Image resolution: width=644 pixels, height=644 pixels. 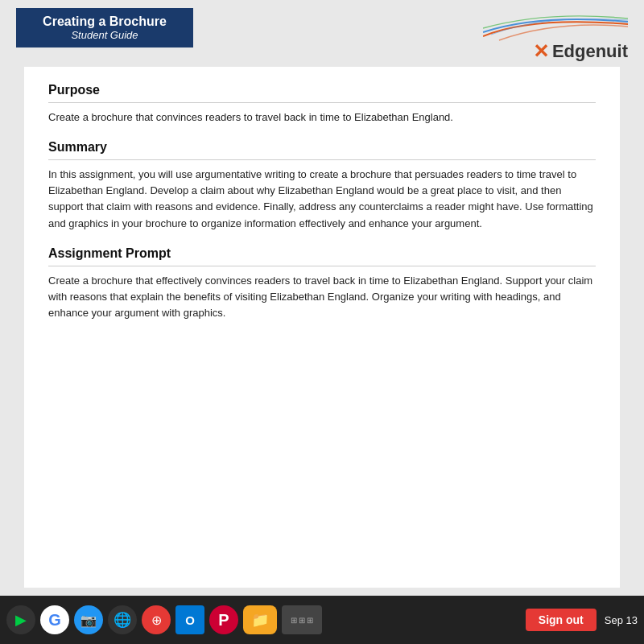 I want to click on purpose-divider, so click(x=322, y=103).